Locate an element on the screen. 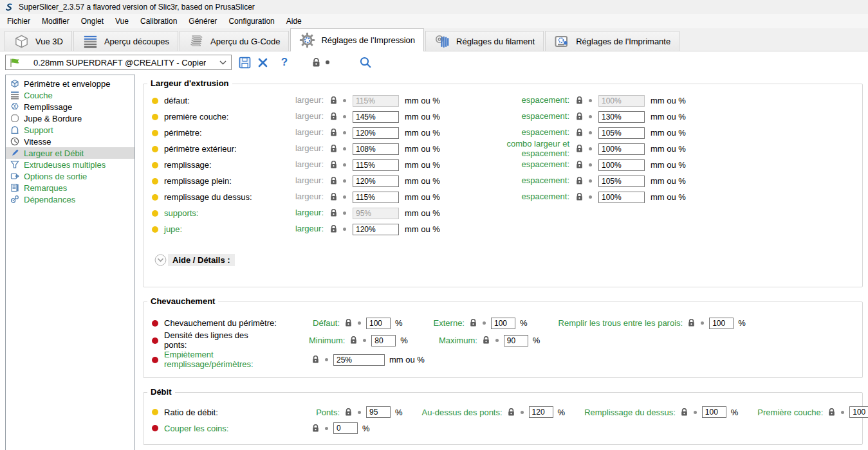 The image size is (868, 450). menu-modifier: Modifier is located at coordinates (55, 21).